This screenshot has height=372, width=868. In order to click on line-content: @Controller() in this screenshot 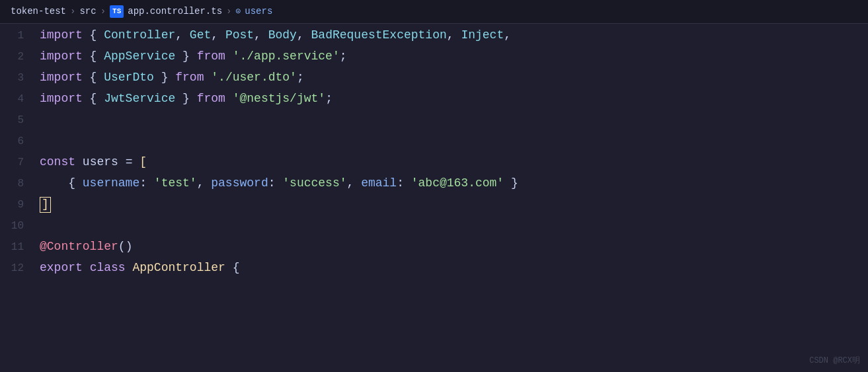, I will do `click(452, 247)`.